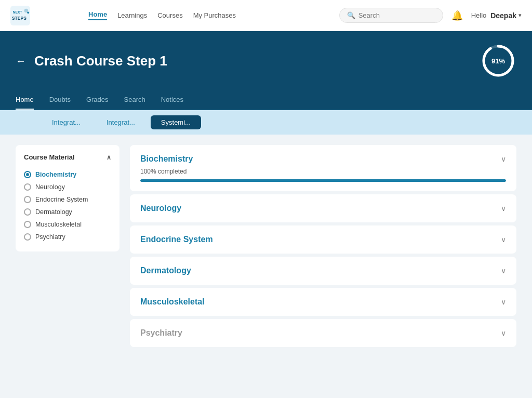 This screenshot has width=532, height=398. I want to click on course-item-header-neurology: Neurology ∨, so click(323, 208).